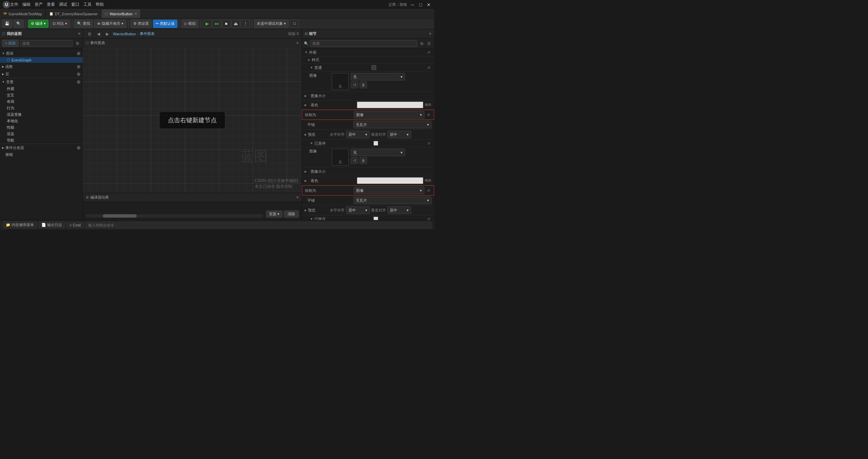 Image resolution: width=868 pixels, height=459 pixels. I want to click on add-dispatcher-icon: ⊕, so click(79, 148).